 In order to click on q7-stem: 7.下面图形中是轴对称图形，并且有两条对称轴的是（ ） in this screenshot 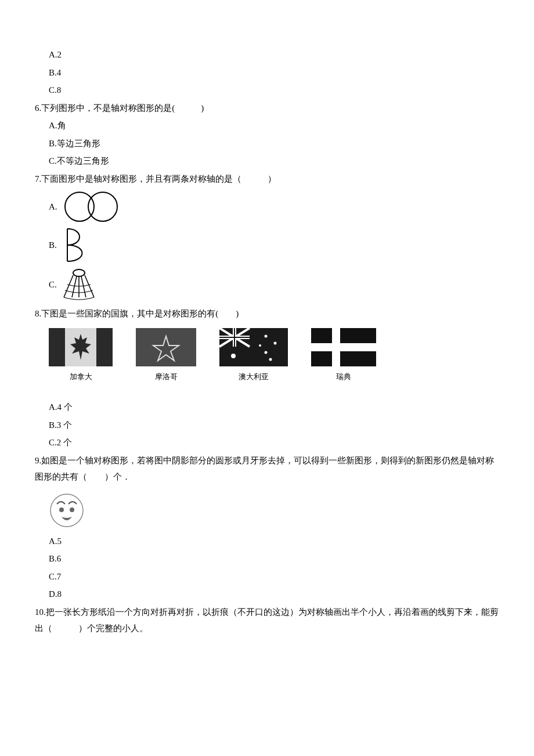, I will do `click(267, 179)`.